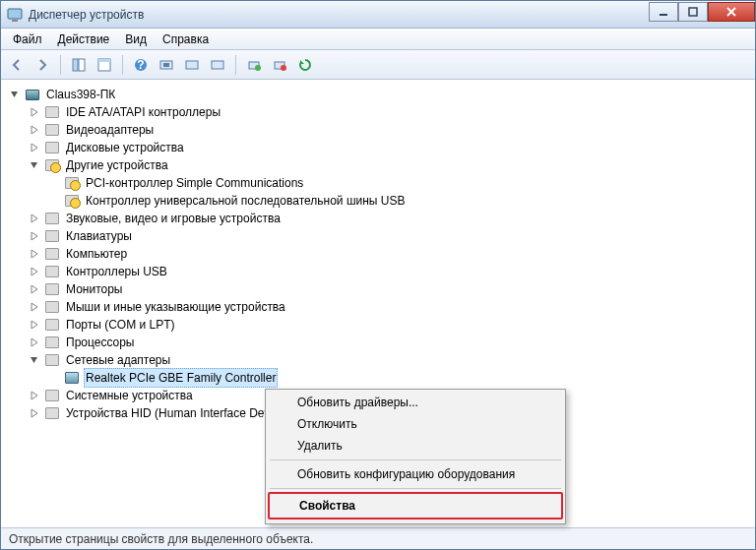 Image resolution: width=756 pixels, height=550 pixels. Describe the element at coordinates (79, 65) in the screenshot. I see `show-hide-console-tree-button` at that location.